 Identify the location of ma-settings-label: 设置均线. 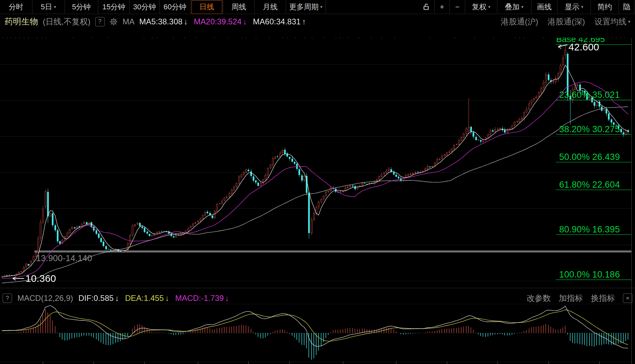
(610, 22).